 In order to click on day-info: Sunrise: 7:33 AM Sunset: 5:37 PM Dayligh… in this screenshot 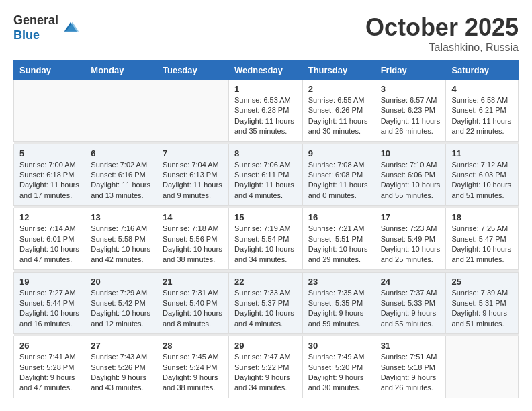, I will do `click(266, 309)`.